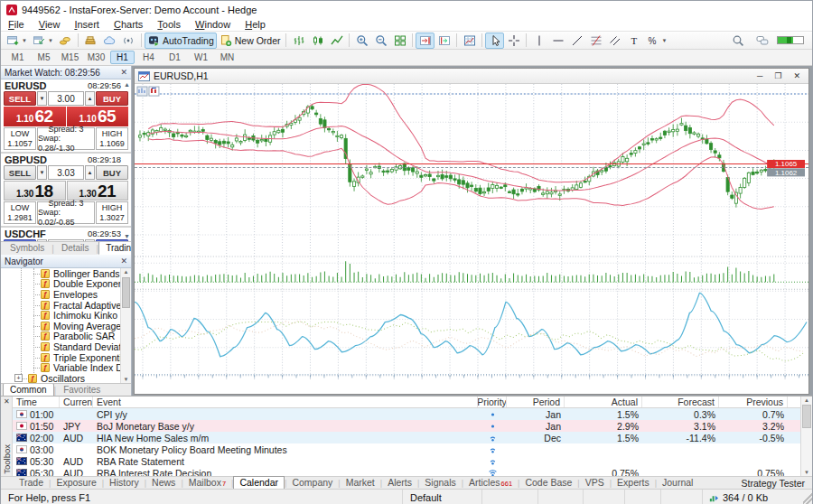  I want to click on new-order-button: New Order, so click(250, 41).